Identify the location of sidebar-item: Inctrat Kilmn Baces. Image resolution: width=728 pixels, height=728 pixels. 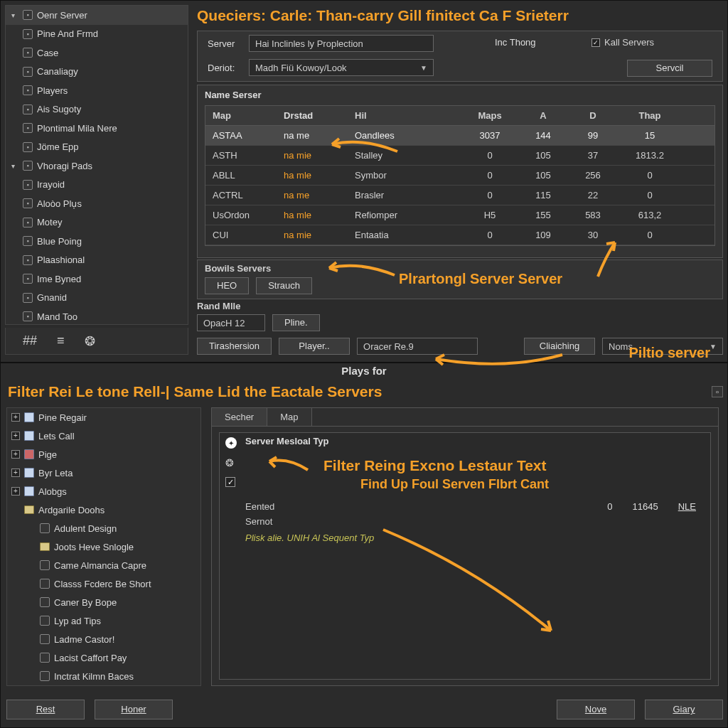
(104, 676).